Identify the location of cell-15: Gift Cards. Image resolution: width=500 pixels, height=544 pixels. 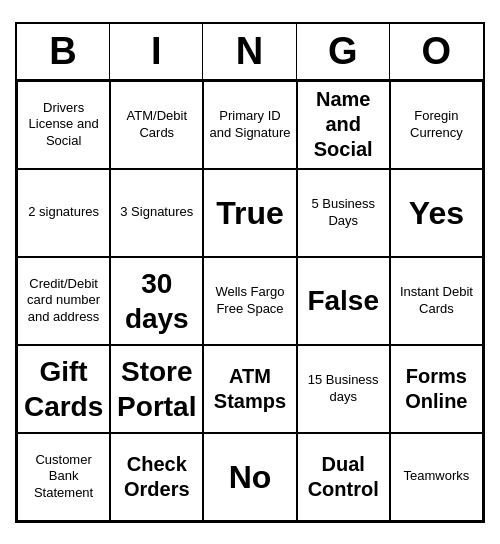
(64, 389).